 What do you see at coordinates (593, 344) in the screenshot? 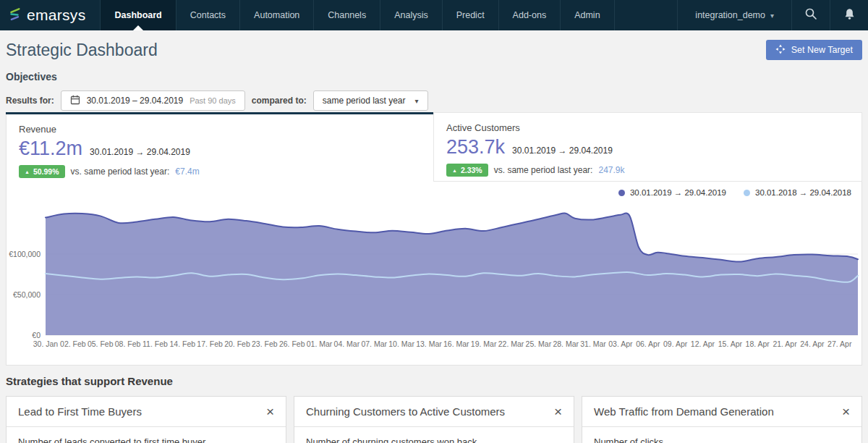
I see `x-axis-tick-label: 31. Mar` at bounding box center [593, 344].